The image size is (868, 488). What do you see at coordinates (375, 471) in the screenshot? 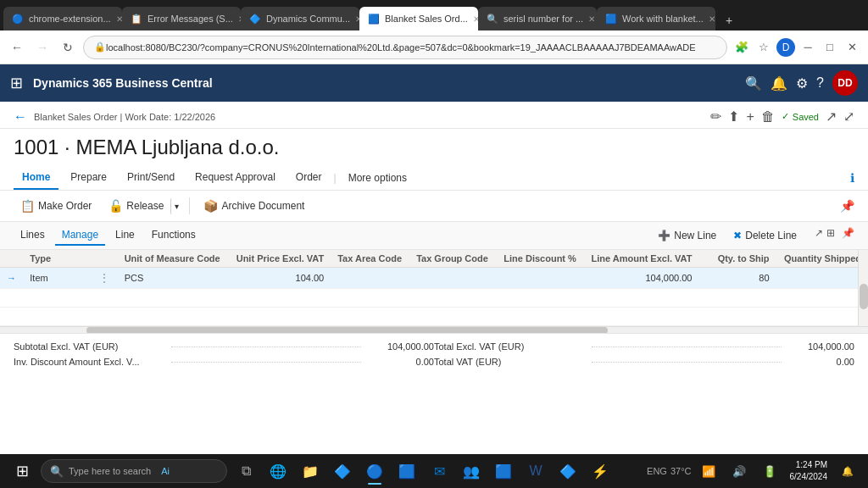
I see `taskbar-chrome: 🔵` at bounding box center [375, 471].